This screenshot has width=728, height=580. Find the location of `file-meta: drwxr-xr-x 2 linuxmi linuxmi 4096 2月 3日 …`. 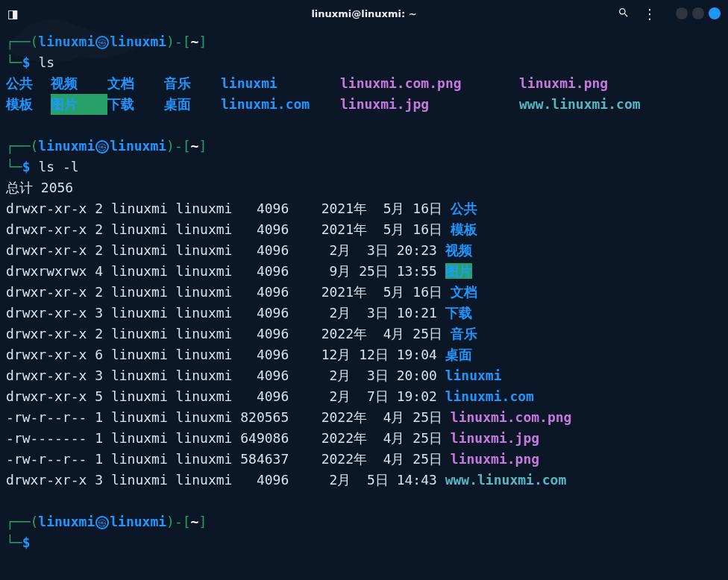

file-meta: drwxr-xr-x 2 linuxmi linuxmi 4096 2月 3日 … is located at coordinates (225, 250).